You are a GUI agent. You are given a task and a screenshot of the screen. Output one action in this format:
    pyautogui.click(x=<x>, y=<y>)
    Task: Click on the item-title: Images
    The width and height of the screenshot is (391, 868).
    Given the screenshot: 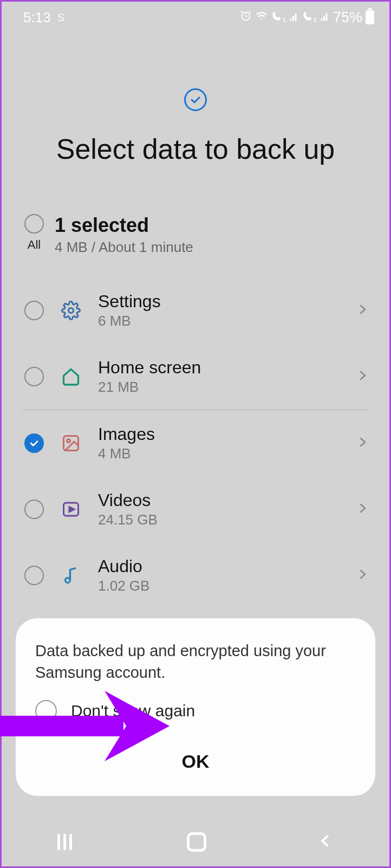 What is the action you would take?
    pyautogui.click(x=219, y=435)
    